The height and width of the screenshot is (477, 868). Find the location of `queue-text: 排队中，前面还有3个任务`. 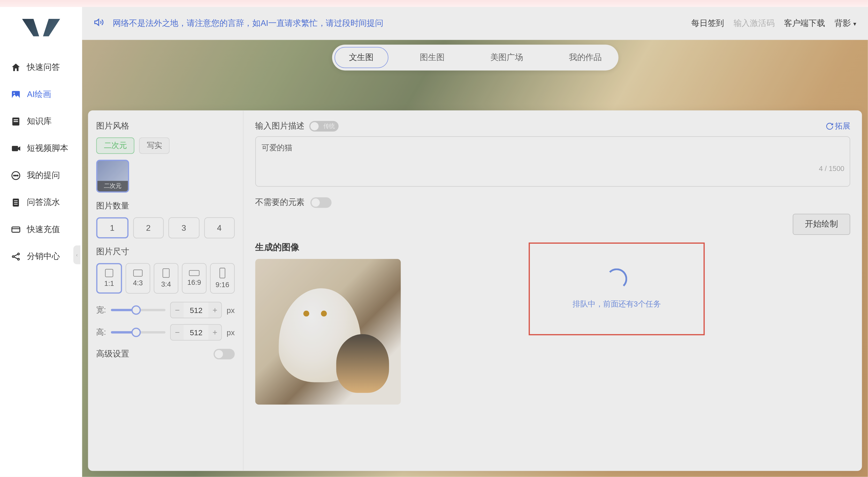

queue-text: 排队中，前面还有3个任务 is located at coordinates (617, 304).